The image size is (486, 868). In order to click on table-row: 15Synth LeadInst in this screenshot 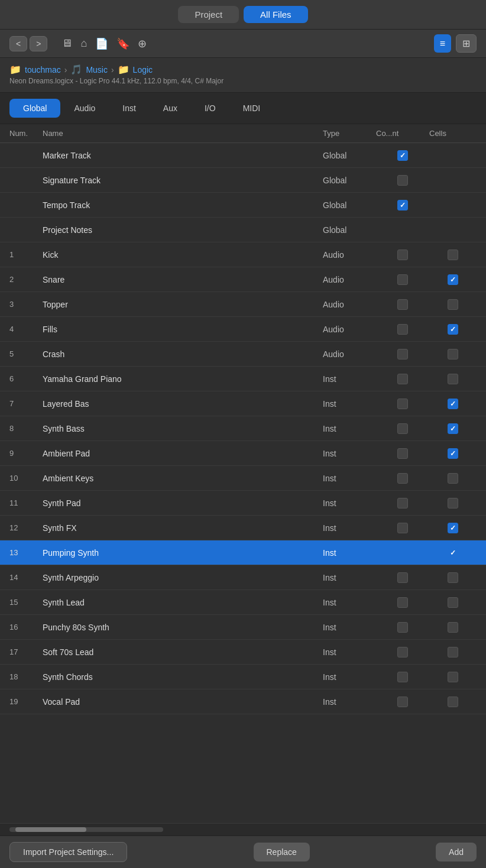, I will do `click(243, 603)`.